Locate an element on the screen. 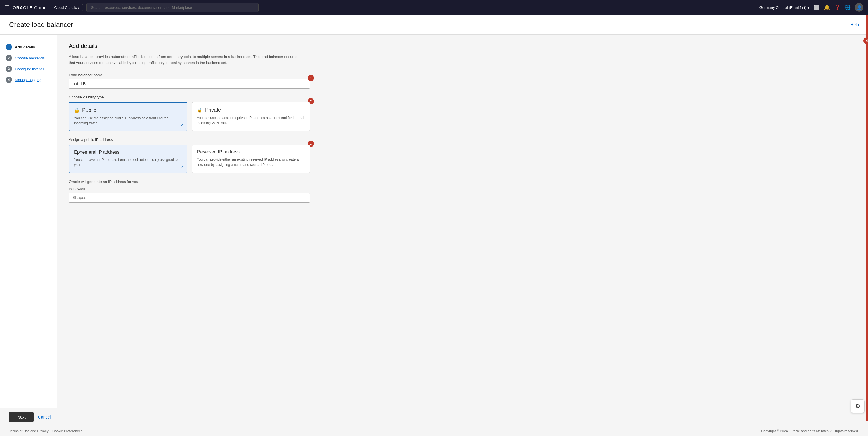  public-card-desc: You can use the assigned public IP addre… is located at coordinates (128, 121).